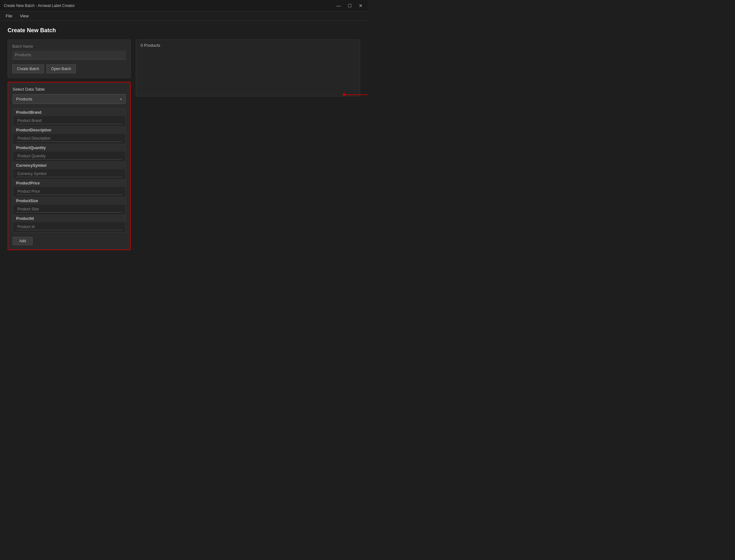 The width and height of the screenshot is (735, 560). Describe the element at coordinates (61, 69) in the screenshot. I see `open-batch-button: Open Batch` at that location.